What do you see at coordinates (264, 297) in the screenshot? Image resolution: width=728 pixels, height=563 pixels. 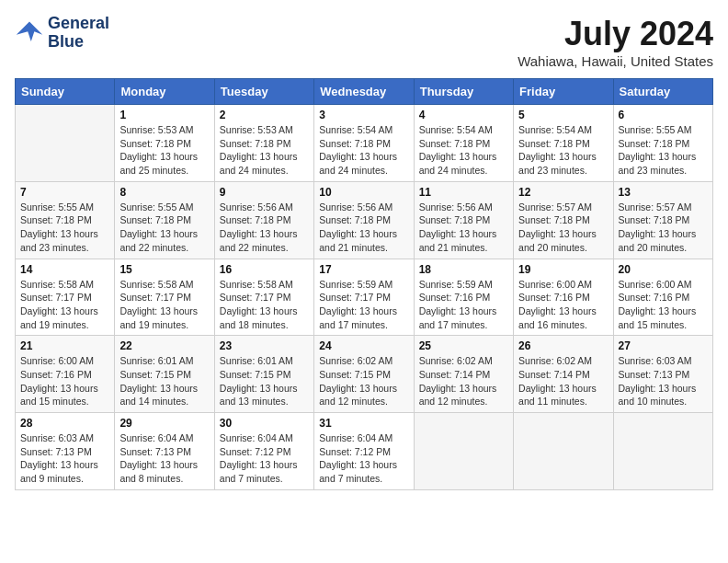 I see `calendar-cell: 16Sunrise: 5:58 AM Sunset: 7:17 PM Dayli…` at bounding box center [264, 297].